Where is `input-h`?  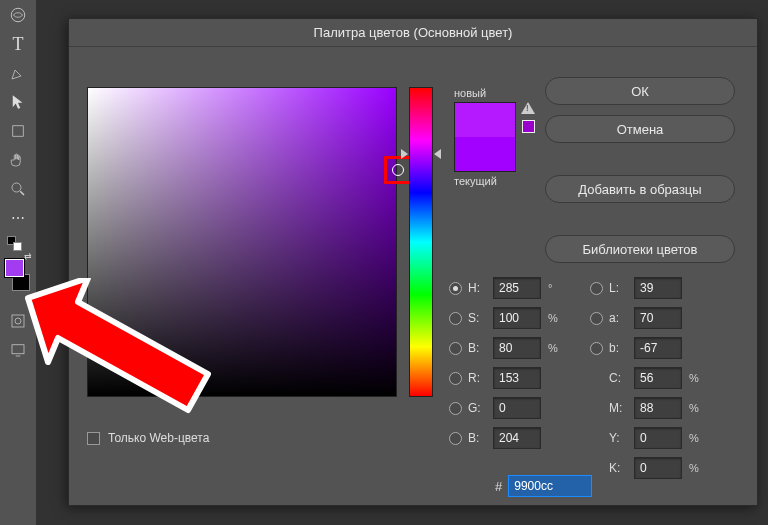
input-h is located at coordinates (517, 288).